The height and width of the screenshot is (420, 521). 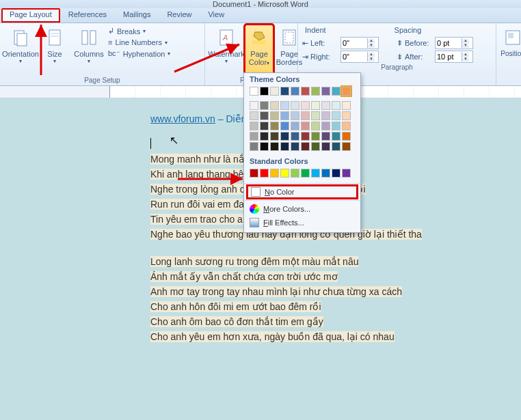 What do you see at coordinates (55, 51) in the screenshot?
I see `size-button: Size ▾` at bounding box center [55, 51].